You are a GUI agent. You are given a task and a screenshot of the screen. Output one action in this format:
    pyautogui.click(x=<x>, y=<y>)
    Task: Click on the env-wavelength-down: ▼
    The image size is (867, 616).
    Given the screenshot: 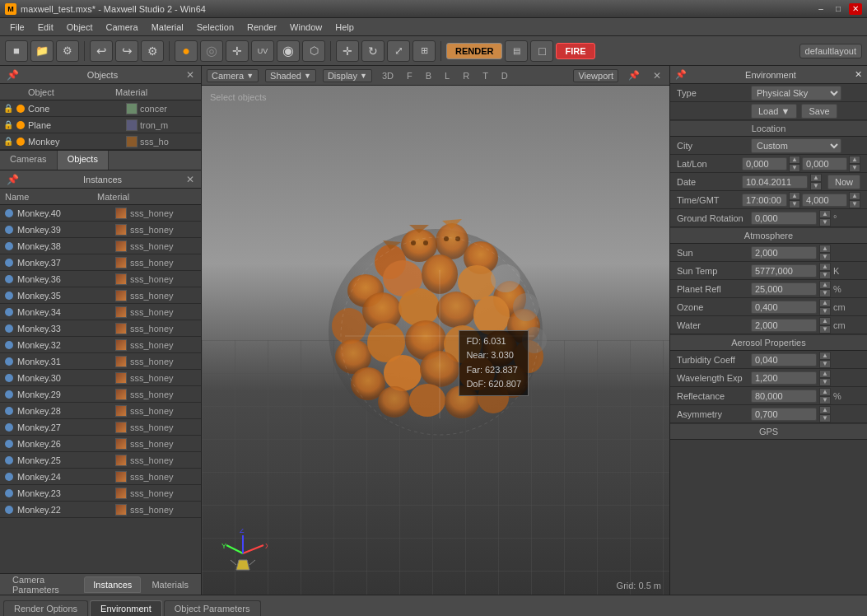 What is the action you would take?
    pyautogui.click(x=825, y=382)
    